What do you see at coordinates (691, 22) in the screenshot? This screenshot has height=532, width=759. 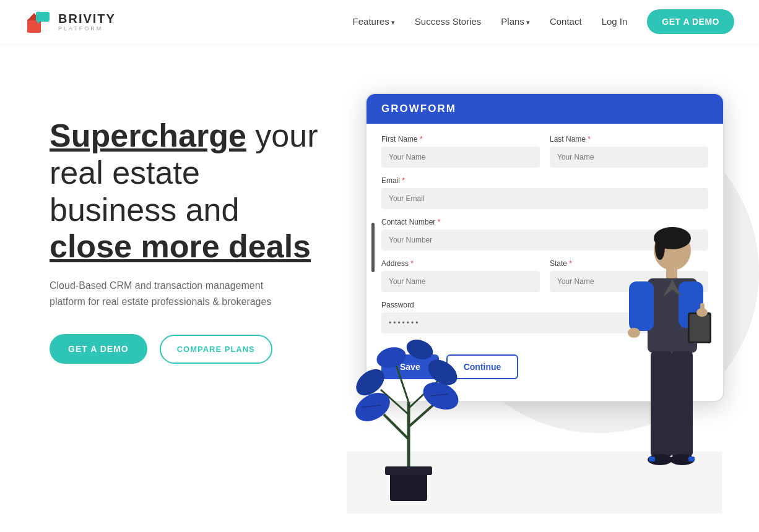 I see `nav-demo-button: GET A DEMO` at bounding box center [691, 22].